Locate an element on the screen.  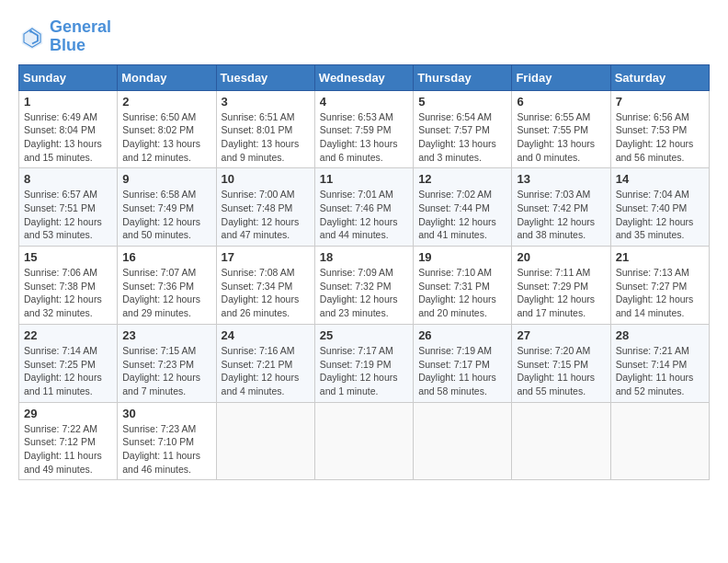
col-tuesday: Tuesday is located at coordinates (265, 77).